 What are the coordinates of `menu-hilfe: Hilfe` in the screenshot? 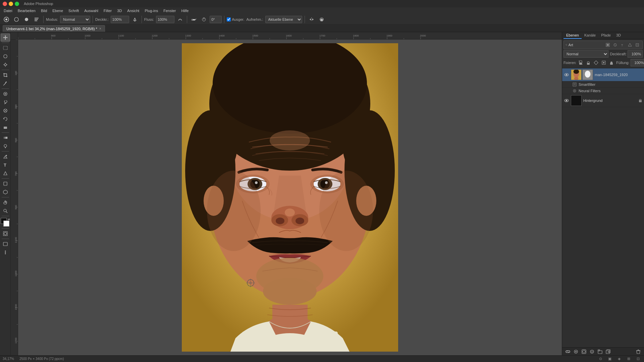 It's located at (185, 11).